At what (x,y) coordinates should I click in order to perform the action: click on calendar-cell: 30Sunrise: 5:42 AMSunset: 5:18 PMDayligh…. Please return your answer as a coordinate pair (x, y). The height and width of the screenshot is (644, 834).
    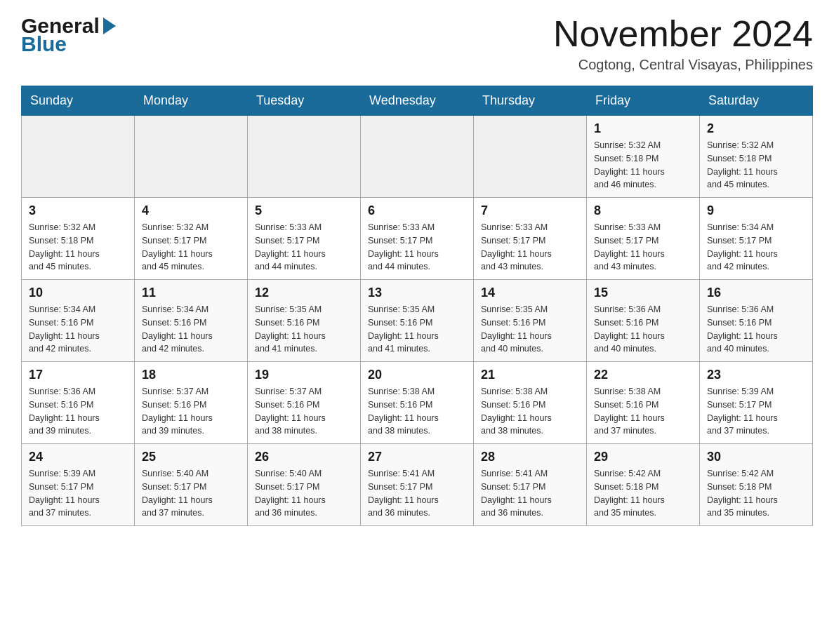
    Looking at the image, I should click on (757, 485).